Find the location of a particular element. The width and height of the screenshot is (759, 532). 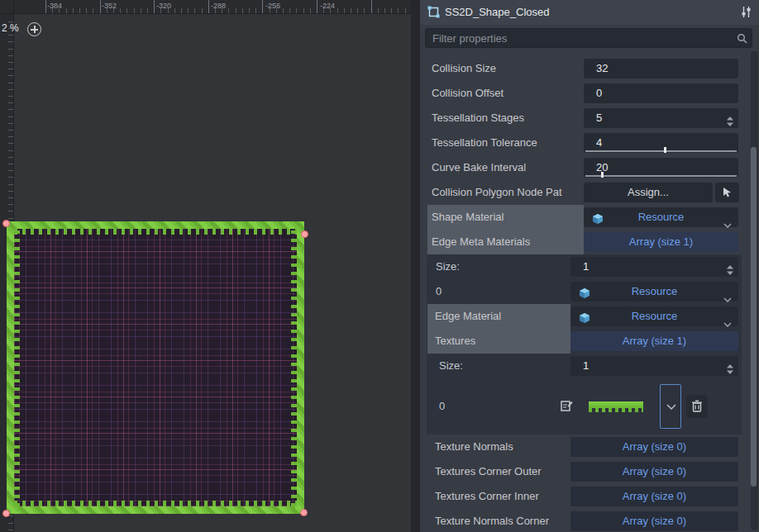

property-row-collision-offset: Collision Offset 0 is located at coordinates (584, 93).